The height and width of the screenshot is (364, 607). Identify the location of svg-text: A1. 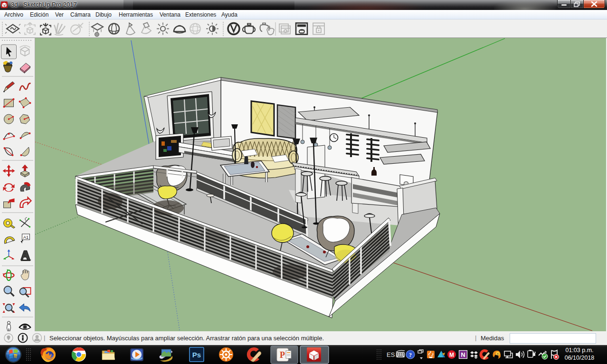
(26, 237).